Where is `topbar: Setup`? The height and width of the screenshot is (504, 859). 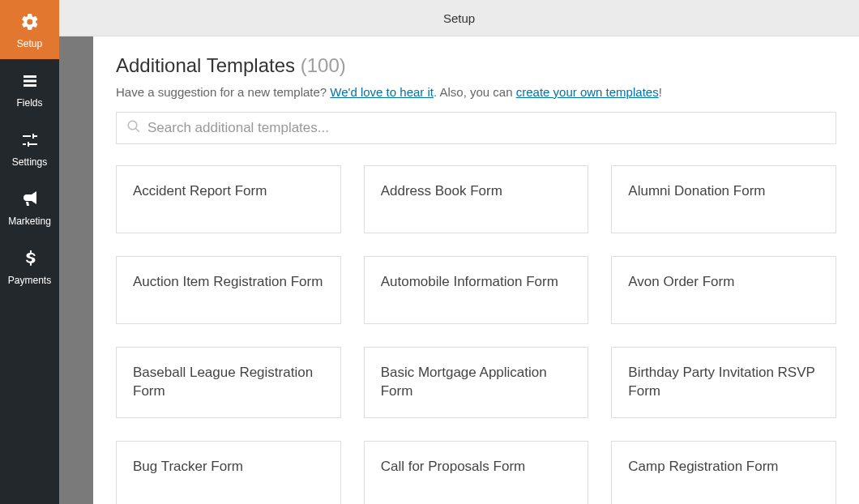 topbar: Setup is located at coordinates (459, 18).